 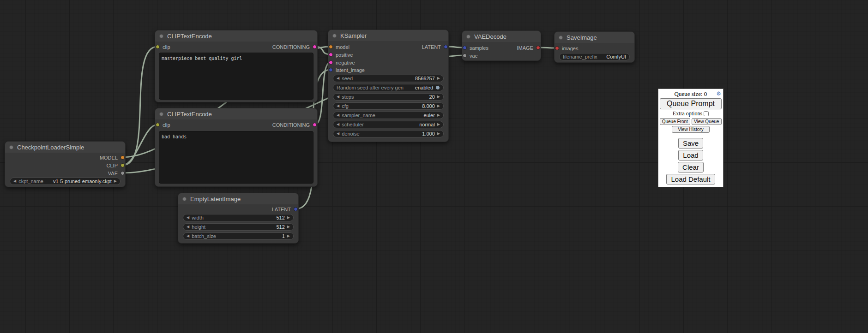 I want to click on load-default-button: Load Default, so click(x=691, y=179).